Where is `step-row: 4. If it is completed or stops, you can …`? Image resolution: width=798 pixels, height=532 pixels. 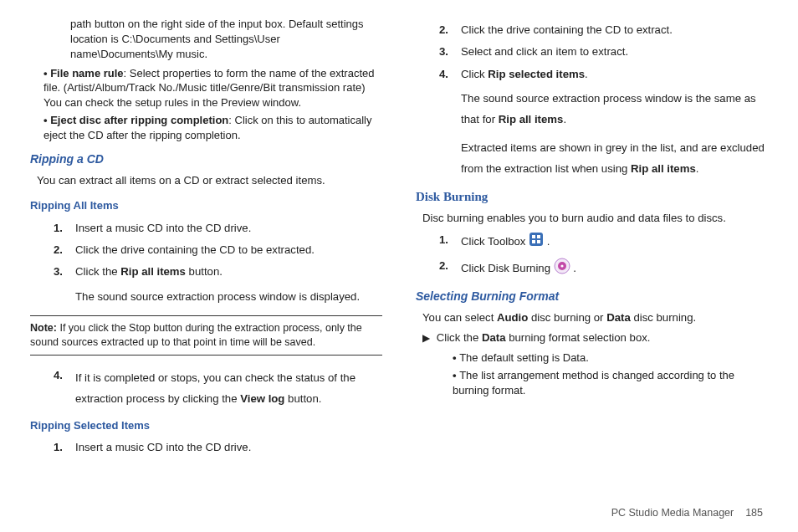
step-row: 4. If it is completed or stops, you can … is located at coordinates (217, 388).